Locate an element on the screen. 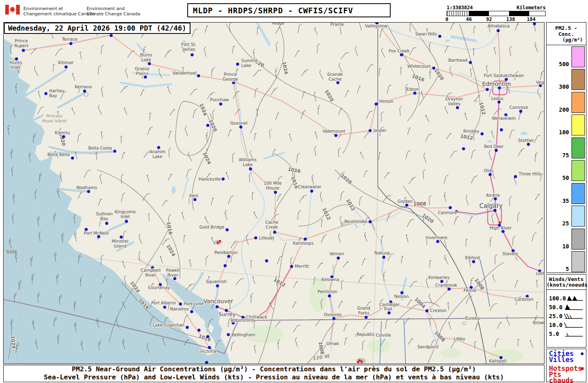 Image resolution: width=588 pixels, height=383 pixels. hotspot-square-icon is located at coordinates (582, 368).